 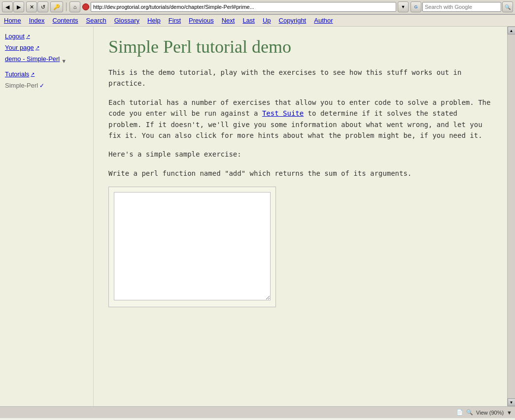 What do you see at coordinates (462, 7) in the screenshot?
I see `search-group: G 🔍` at bounding box center [462, 7].